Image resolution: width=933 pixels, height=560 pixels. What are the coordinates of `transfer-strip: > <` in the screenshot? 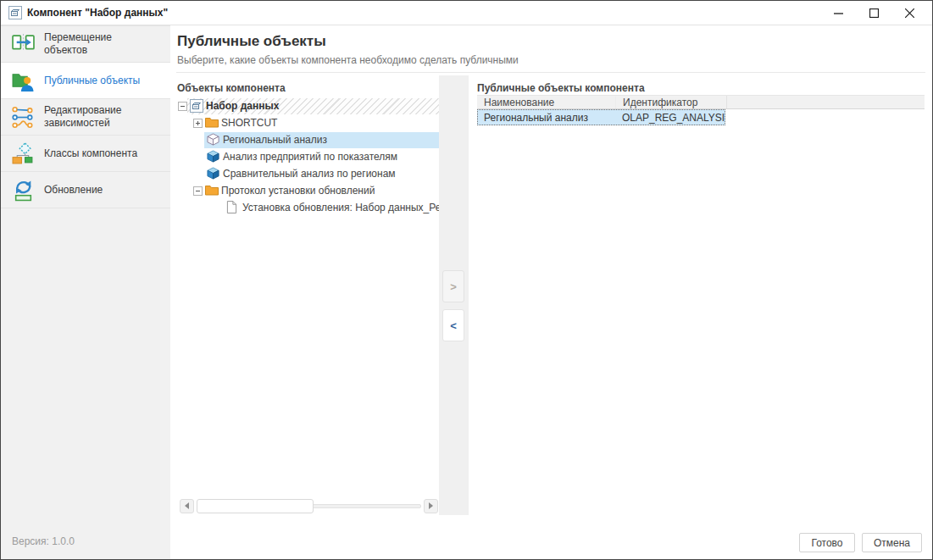 It's located at (454, 295).